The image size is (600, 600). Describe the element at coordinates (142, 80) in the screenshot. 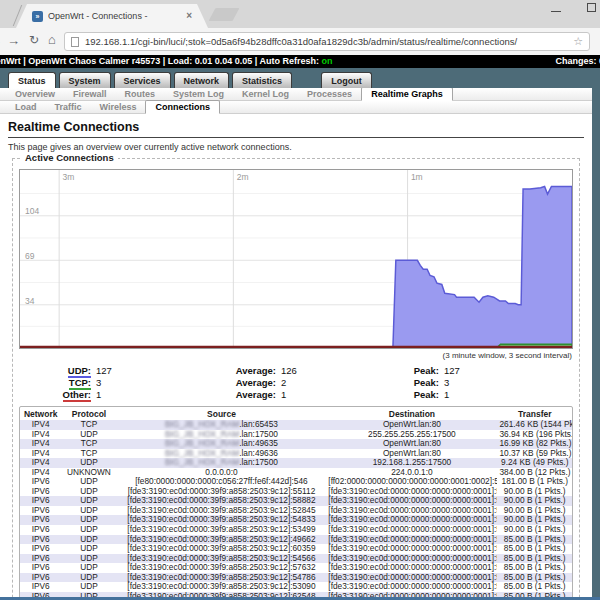

I see `tab-services: Services` at that location.